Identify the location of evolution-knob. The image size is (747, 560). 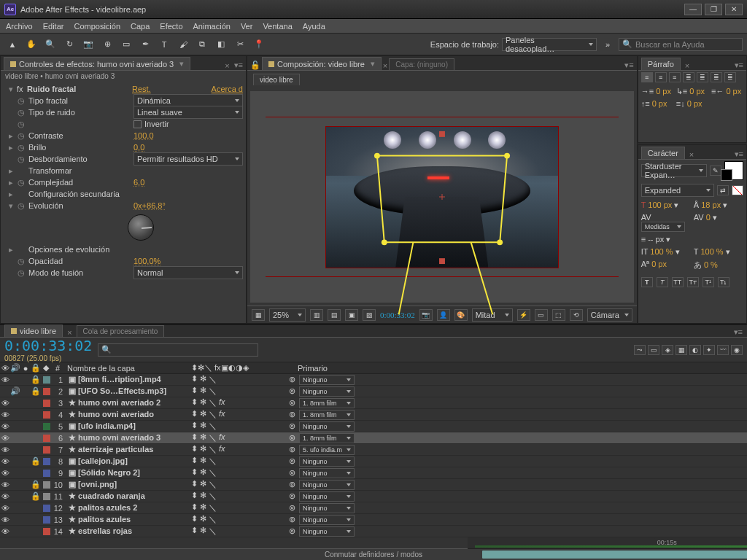
(141, 228).